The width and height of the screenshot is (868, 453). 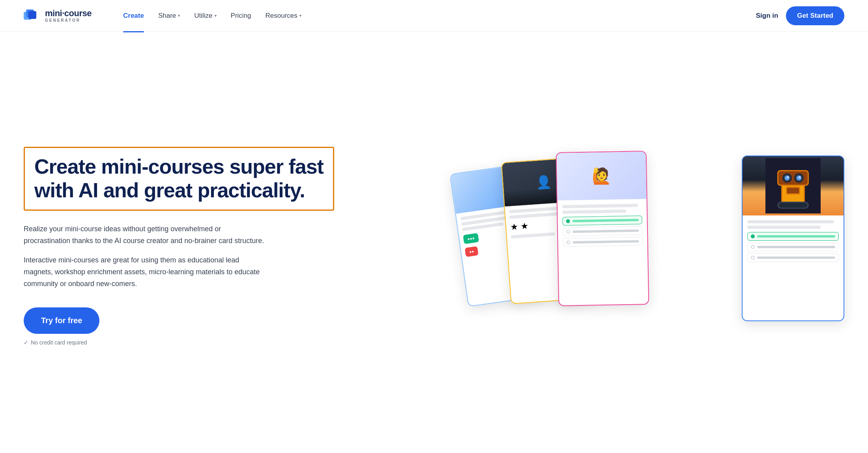 What do you see at coordinates (62, 320) in the screenshot?
I see `try-for-free-button: Try for free` at bounding box center [62, 320].